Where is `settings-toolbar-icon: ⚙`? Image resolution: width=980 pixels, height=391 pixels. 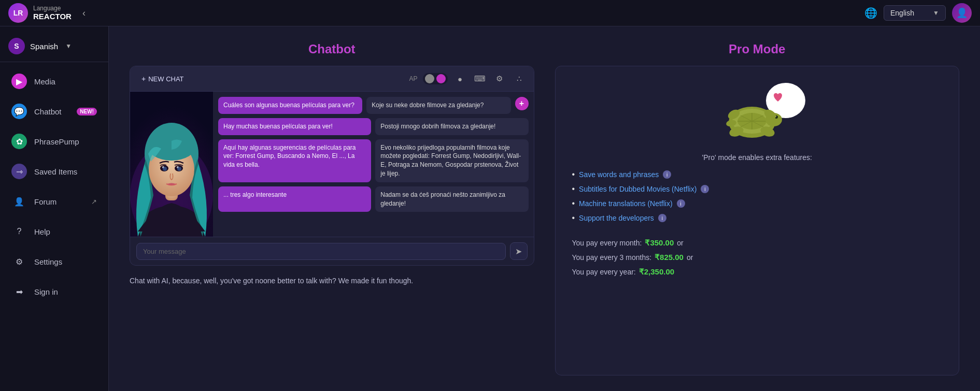 settings-toolbar-icon: ⚙ is located at coordinates (500, 79).